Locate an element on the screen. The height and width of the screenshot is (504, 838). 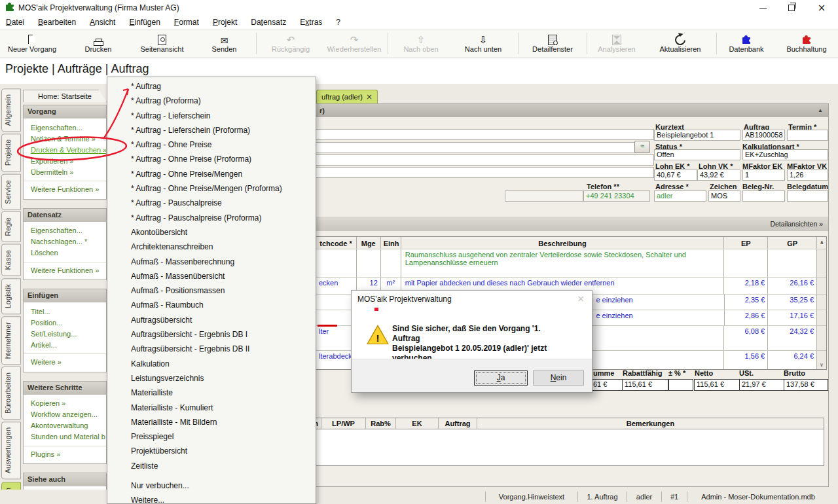
sidebar-item-weitere-funktionen: Weitere Funktionen » is located at coordinates (65, 188).